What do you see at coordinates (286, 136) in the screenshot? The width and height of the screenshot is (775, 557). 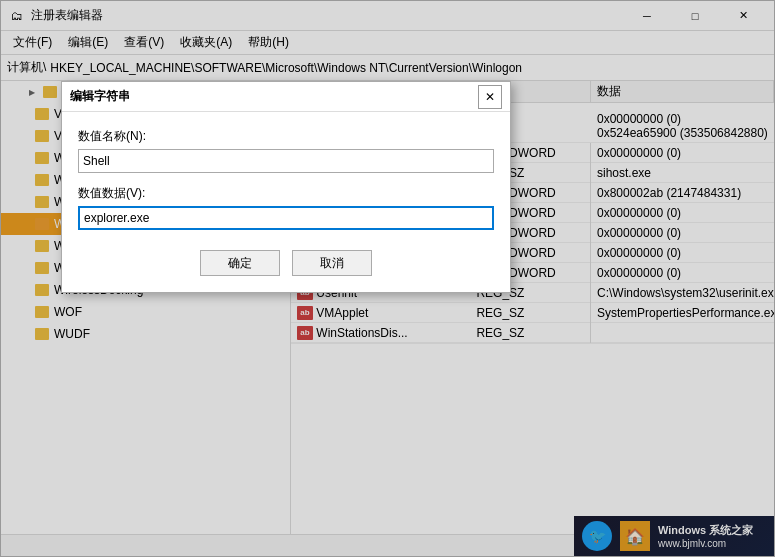 I see `name-label: 数值名称(N):` at bounding box center [286, 136].